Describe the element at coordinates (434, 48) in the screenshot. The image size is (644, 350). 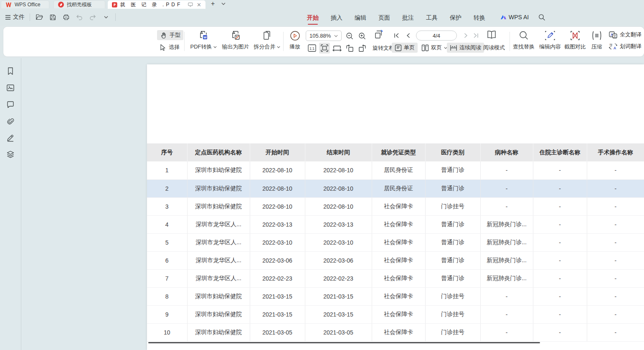
I see `double-page-button: 双页` at that location.